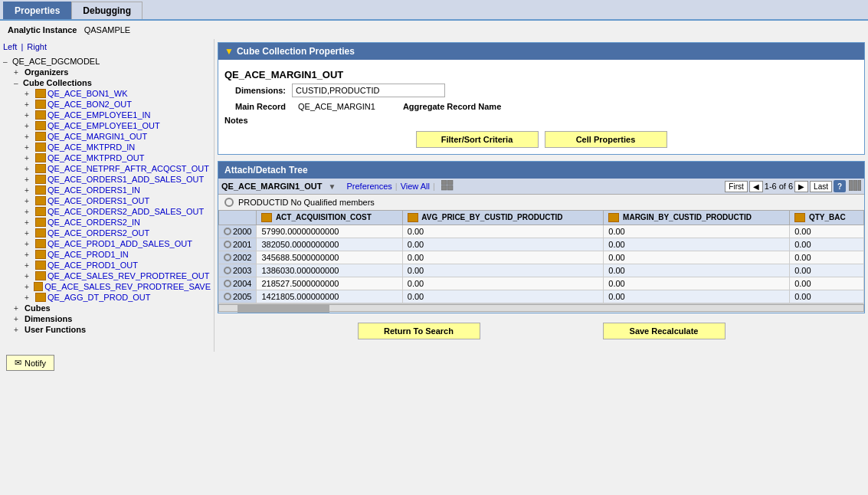 The image size is (868, 495). What do you see at coordinates (606, 139) in the screenshot?
I see `cell-properties-button: Cell Properties` at bounding box center [606, 139].